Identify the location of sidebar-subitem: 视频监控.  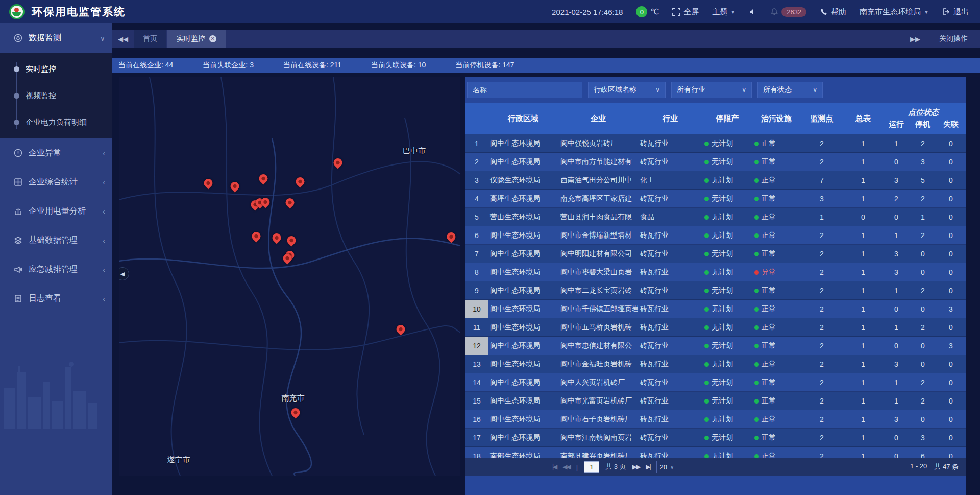
(56, 96).